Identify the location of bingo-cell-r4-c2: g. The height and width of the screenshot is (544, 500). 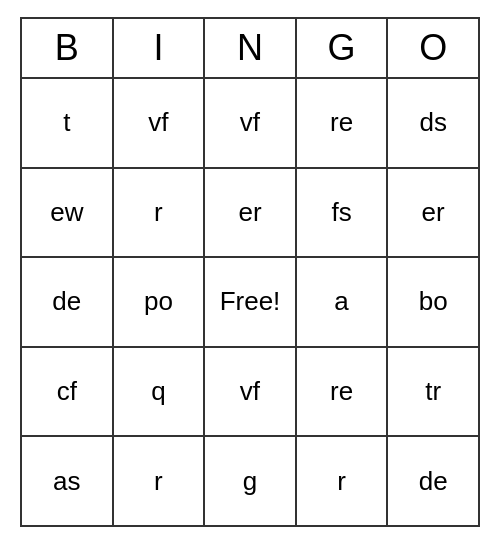
(251, 481).